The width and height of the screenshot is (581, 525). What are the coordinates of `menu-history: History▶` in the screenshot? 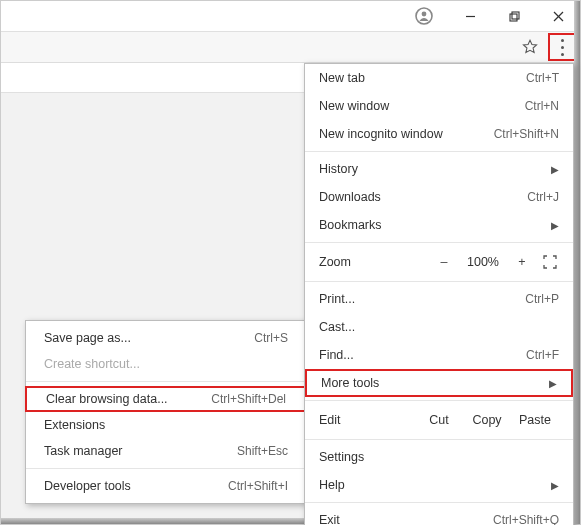 It's located at (439, 169).